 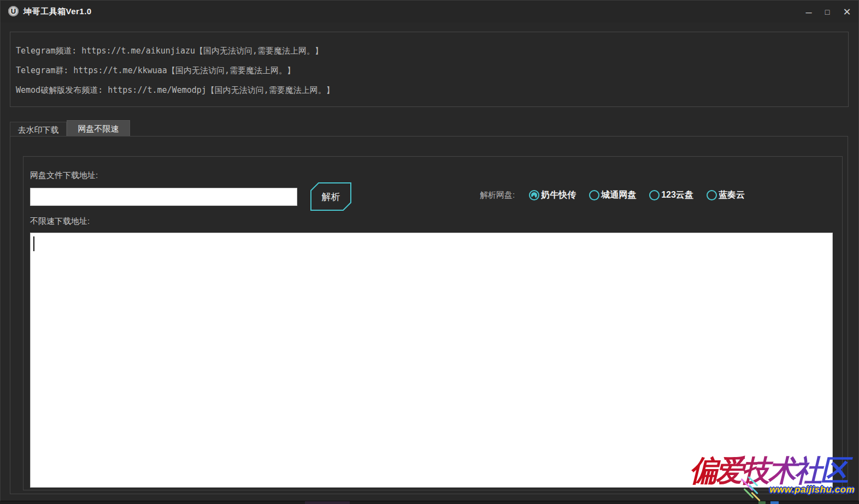 I want to click on radio-chengtong-circle, so click(x=595, y=195).